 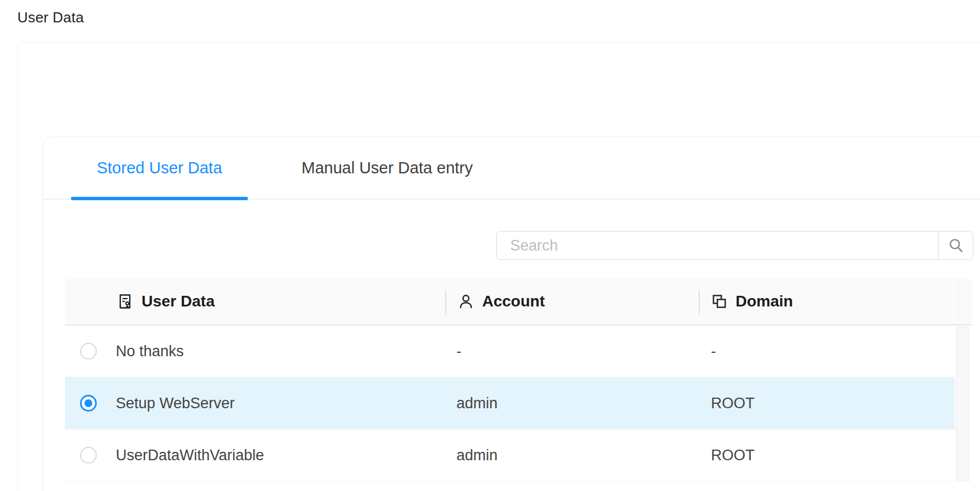 What do you see at coordinates (510, 404) in the screenshot?
I see `table-row-setup-webserver: Setup WebServer admin ROOT` at bounding box center [510, 404].